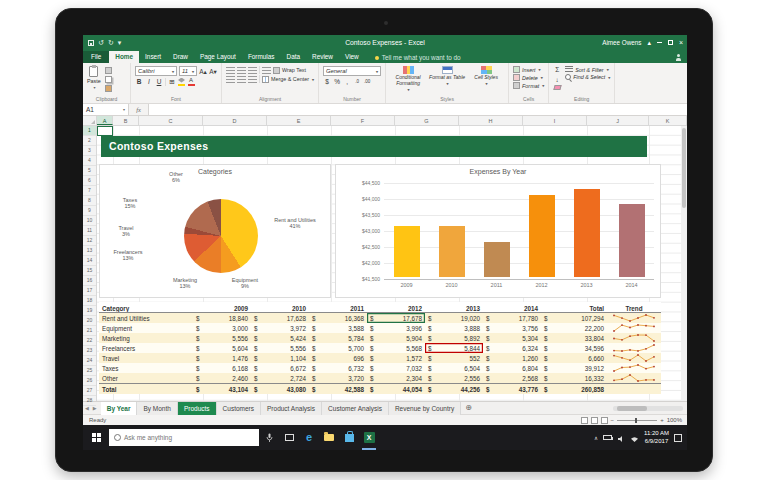  Describe the element at coordinates (584, 420) in the screenshot. I see `normal-view-icon` at that location.